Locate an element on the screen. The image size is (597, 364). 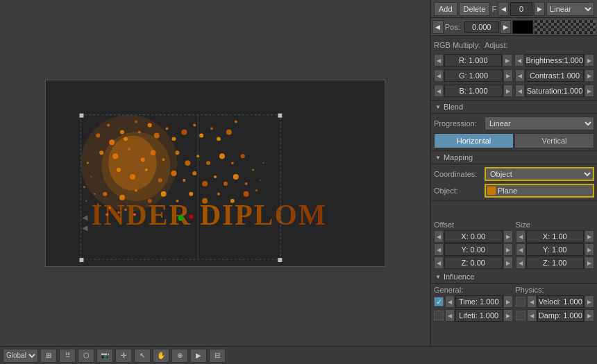
contrast-left-arrow: ◀ is located at coordinates (520, 76).